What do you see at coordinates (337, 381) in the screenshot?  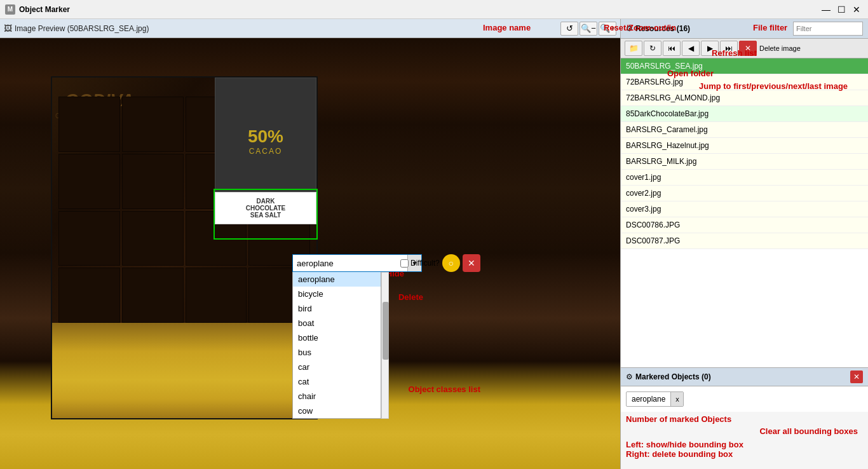 I see `class-option-cat: cat` at bounding box center [337, 381].